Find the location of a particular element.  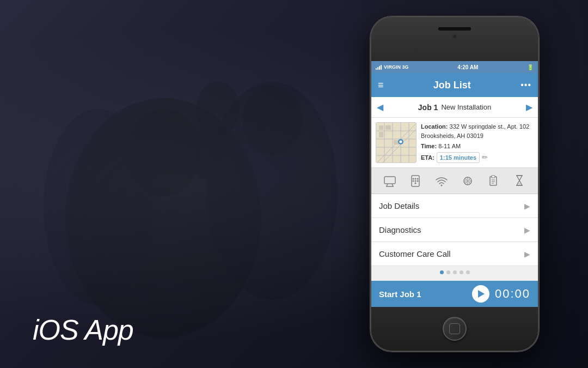

action-bar: Start Job 1 00:00 is located at coordinates (455, 294).